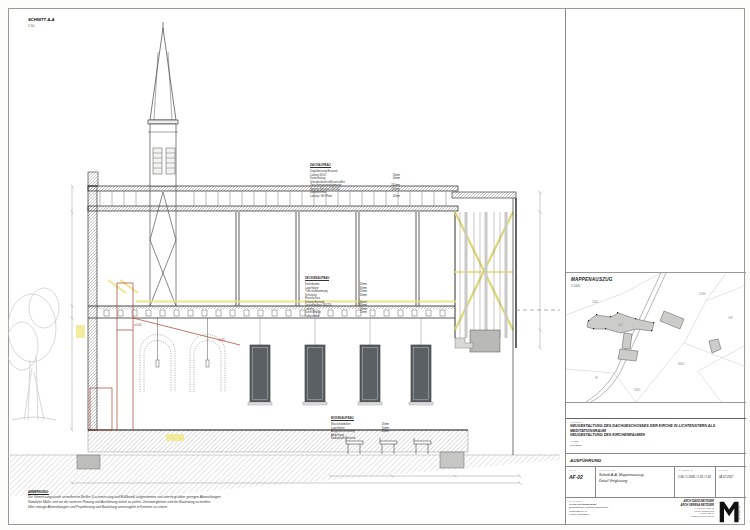  Describe the element at coordinates (198, 492) in the screenshot. I see `notes-title: ANMERKUNG:` at that location.